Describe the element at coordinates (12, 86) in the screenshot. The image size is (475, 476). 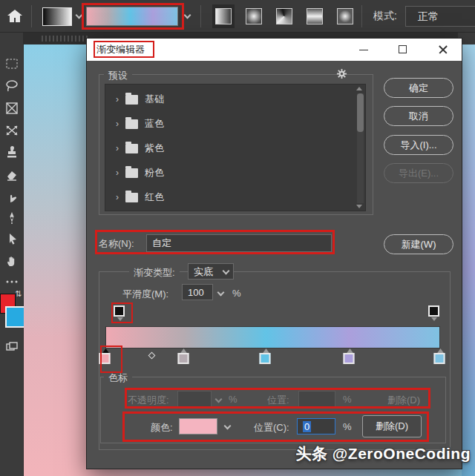
I see `lasso-tool-icon` at that location.